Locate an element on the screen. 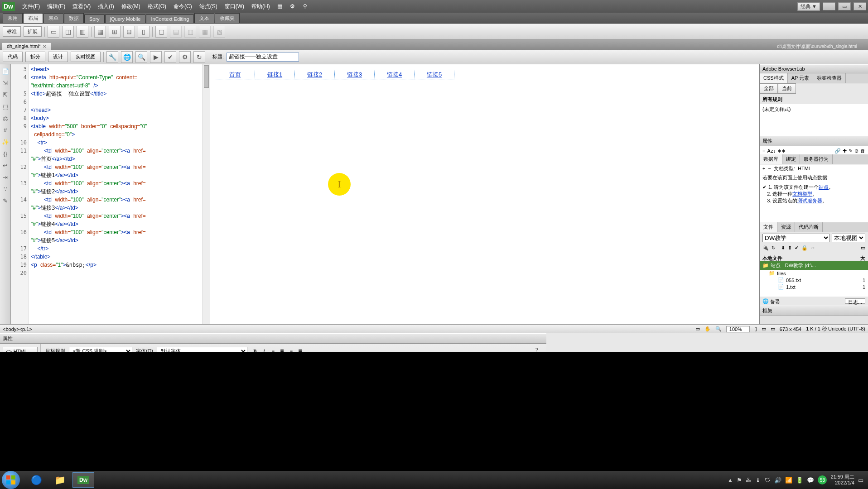 The image size is (868, 489). insert-tab-7: 文本 is located at coordinates (204, 18).